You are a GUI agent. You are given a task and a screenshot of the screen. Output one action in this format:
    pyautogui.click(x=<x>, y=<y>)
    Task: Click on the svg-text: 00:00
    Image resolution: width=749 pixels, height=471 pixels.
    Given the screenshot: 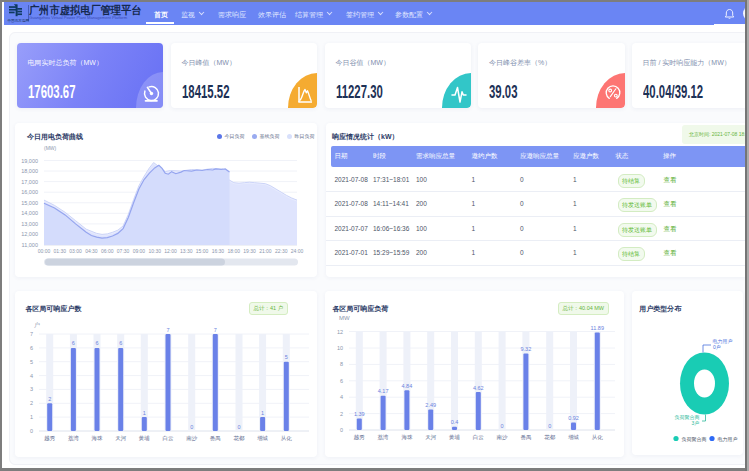 What is the action you would take?
    pyautogui.click(x=44, y=251)
    